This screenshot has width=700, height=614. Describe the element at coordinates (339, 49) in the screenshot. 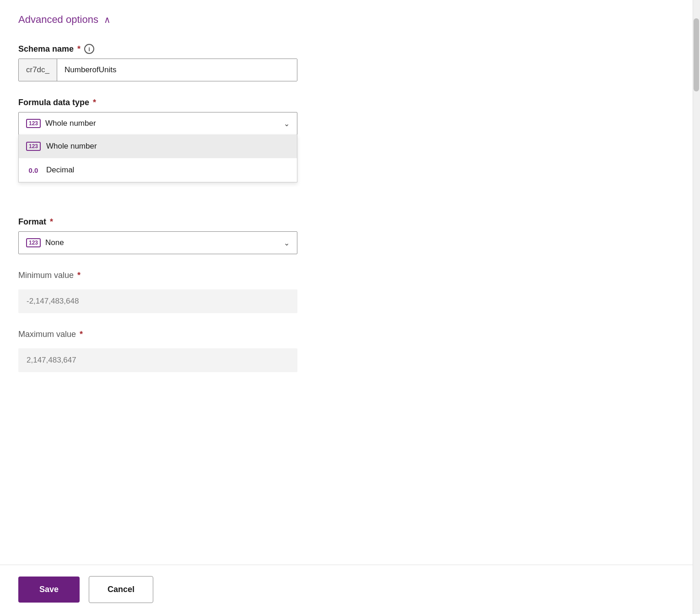

I see `schema-name-label: Schema name * i` at that location.